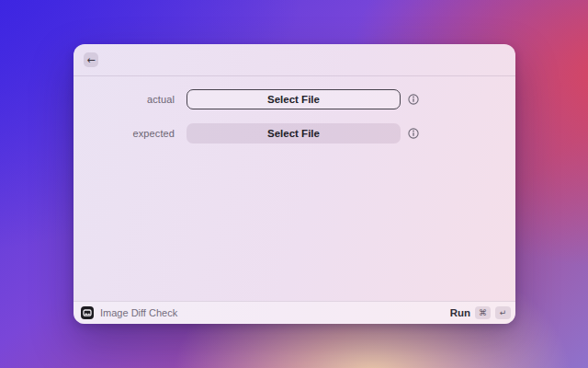  What do you see at coordinates (483, 313) in the screenshot?
I see `command-key-icon: ⌘` at bounding box center [483, 313].